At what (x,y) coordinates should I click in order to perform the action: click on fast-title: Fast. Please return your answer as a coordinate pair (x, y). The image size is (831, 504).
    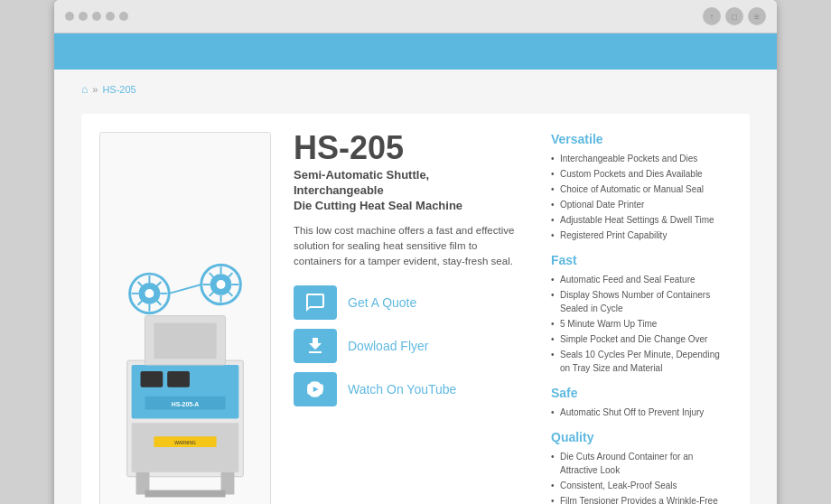
    Looking at the image, I should click on (641, 260).